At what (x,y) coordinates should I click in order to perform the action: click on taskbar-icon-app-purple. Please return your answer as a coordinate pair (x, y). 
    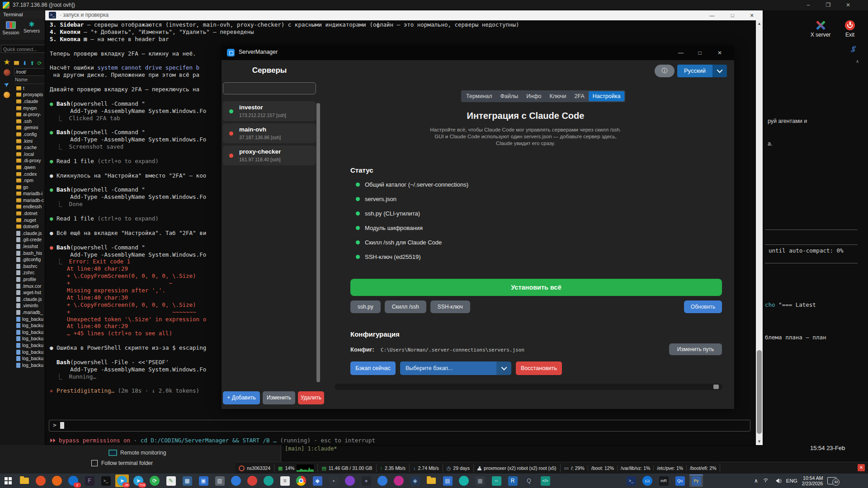
    Looking at the image, I should click on (350, 481).